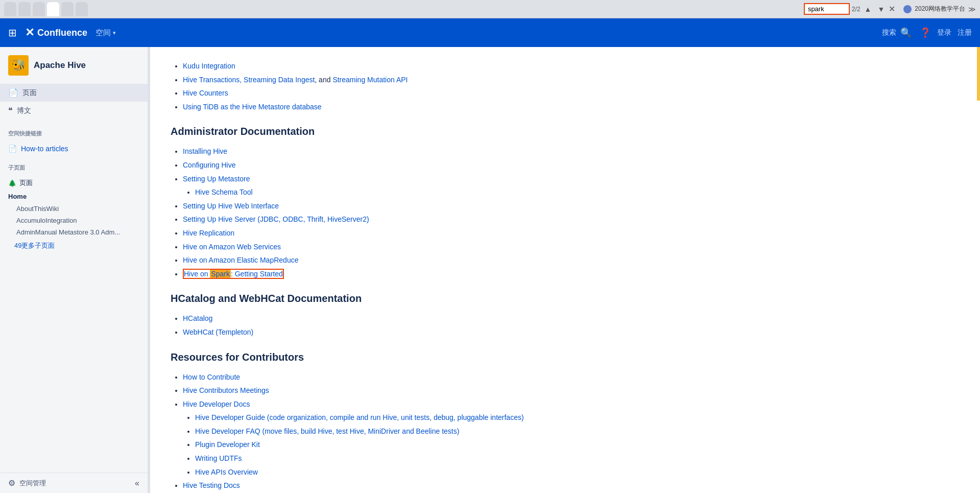 The width and height of the screenshot is (980, 493). Describe the element at coordinates (565, 298) in the screenshot. I see `hcatalog-docs-title: HCatalog and WebHCat Documentation` at that location.